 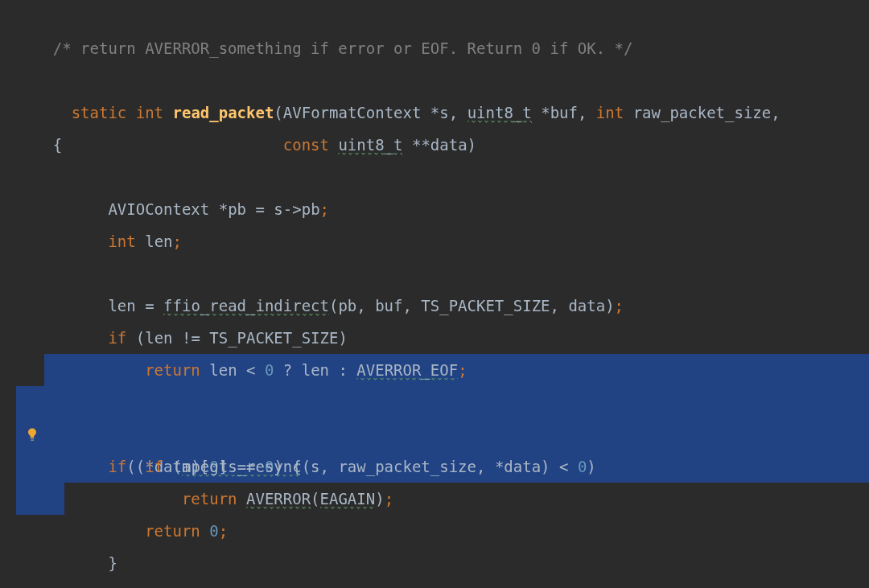 I want to click on lightbulb-icon, so click(x=32, y=370).